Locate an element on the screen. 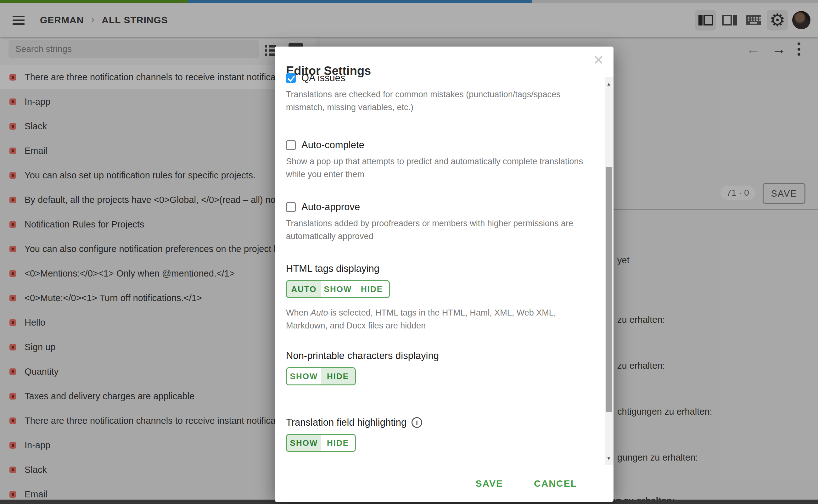  setting-non-printable-characters-displaying: Non-printable characters displayingSHOWH… is located at coordinates (437, 368).